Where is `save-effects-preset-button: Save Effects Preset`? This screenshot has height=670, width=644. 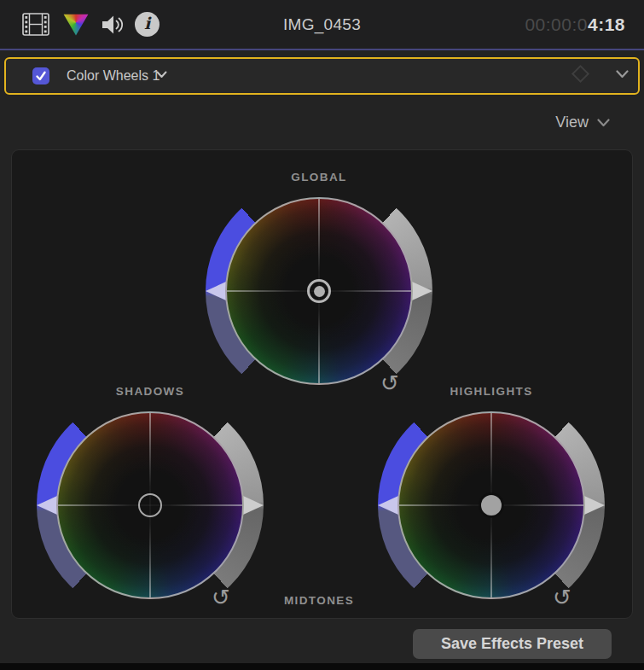 save-effects-preset-button: Save Effects Preset is located at coordinates (512, 644).